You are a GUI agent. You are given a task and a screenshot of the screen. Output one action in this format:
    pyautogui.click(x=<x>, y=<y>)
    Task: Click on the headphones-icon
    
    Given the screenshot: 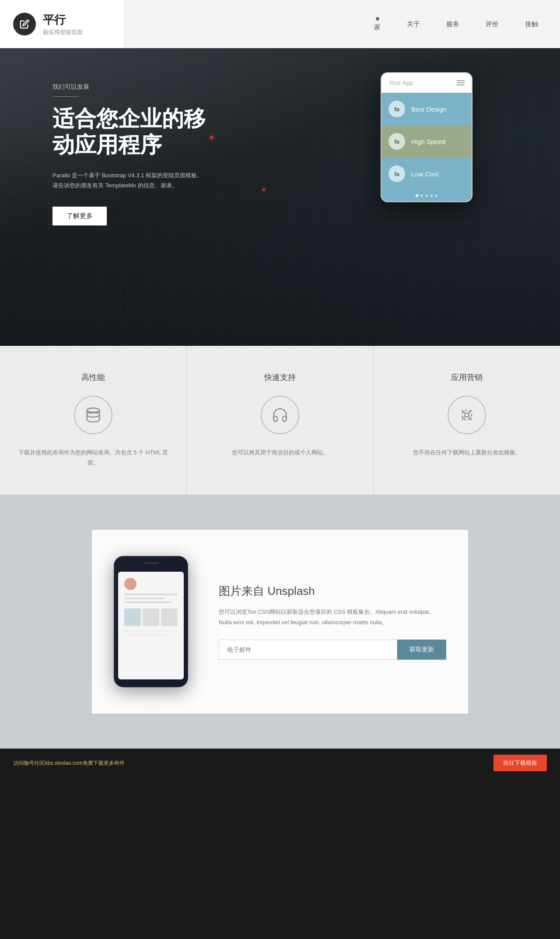 What is the action you would take?
    pyautogui.click(x=280, y=415)
    